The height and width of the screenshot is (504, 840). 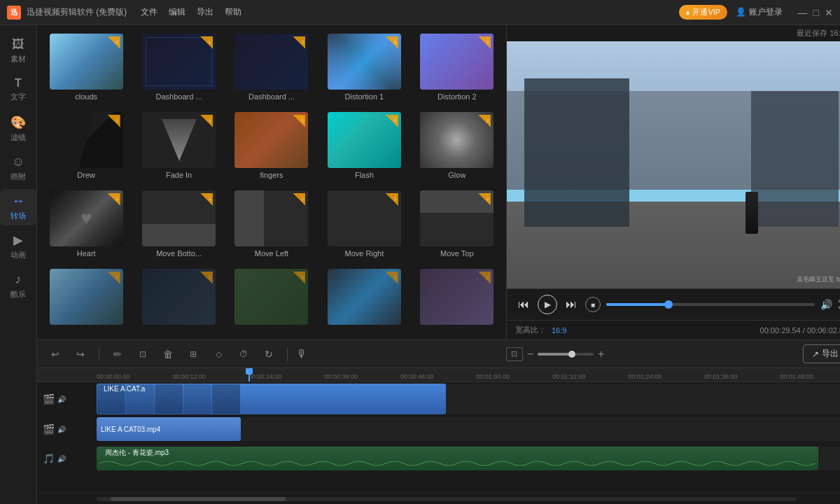 What do you see at coordinates (365, 97) in the screenshot?
I see `item-label: Distortion 1` at bounding box center [365, 97].